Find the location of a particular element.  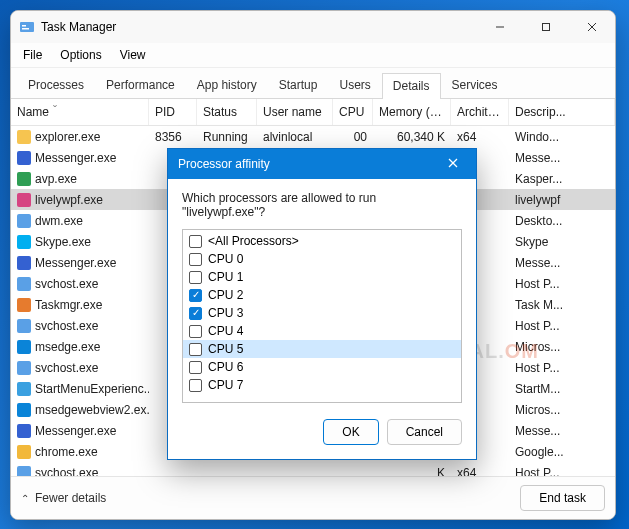

process-name: chrome.exe is located at coordinates (66, 452).